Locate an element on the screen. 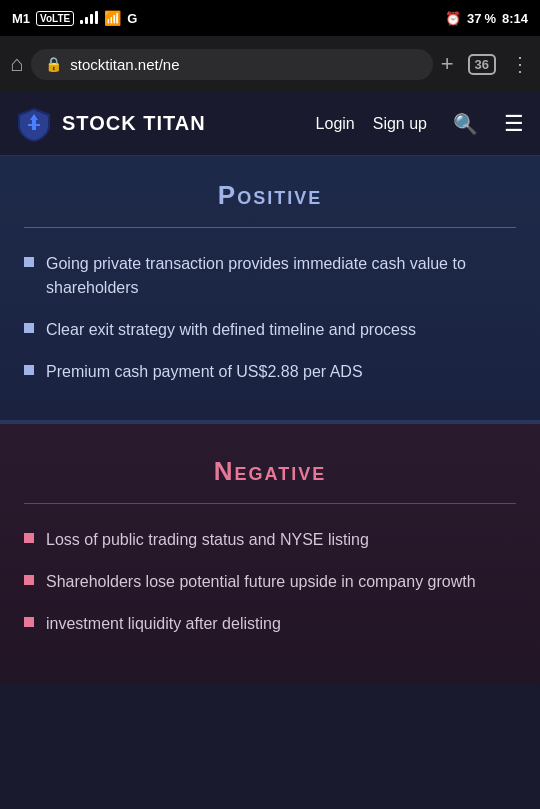 This screenshot has height=809, width=540. new-tab-button: + is located at coordinates (448, 64).